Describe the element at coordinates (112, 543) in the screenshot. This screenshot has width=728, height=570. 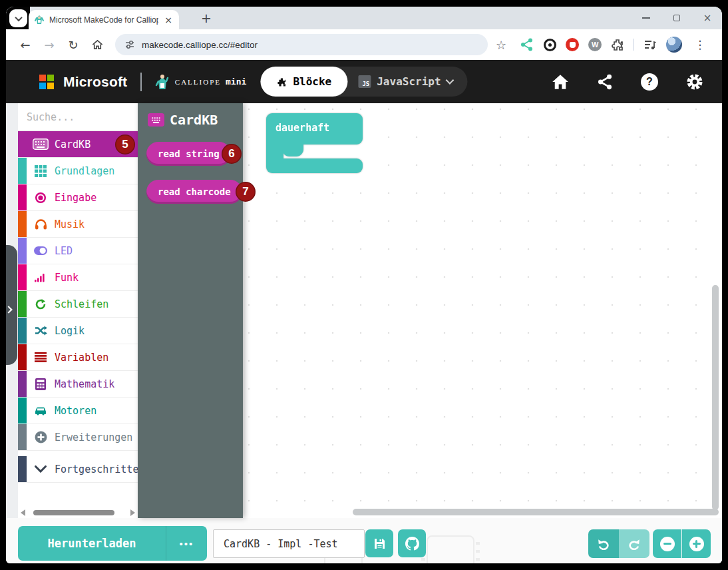
I see `download-button: Herunterladen •••` at that location.